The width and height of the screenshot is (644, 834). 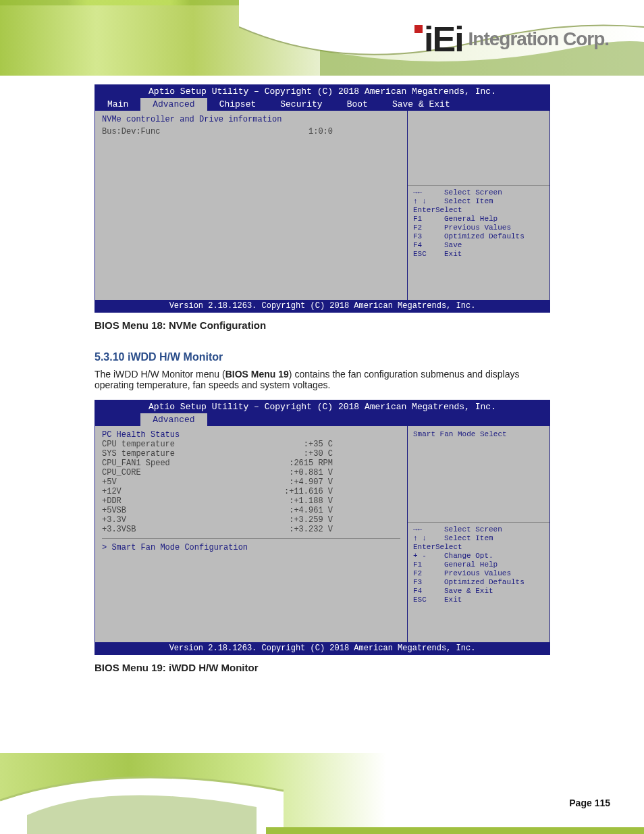 What do you see at coordinates (323, 357) in the screenshot?
I see `section-heading: 5.3.10 iWDD H/W Monitor` at bounding box center [323, 357].